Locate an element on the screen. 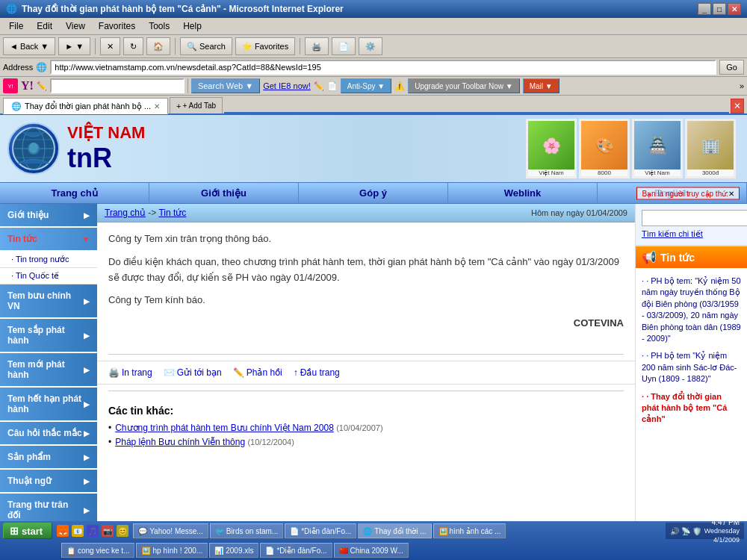  toolbar-expand-icon: » is located at coordinates (742, 86).